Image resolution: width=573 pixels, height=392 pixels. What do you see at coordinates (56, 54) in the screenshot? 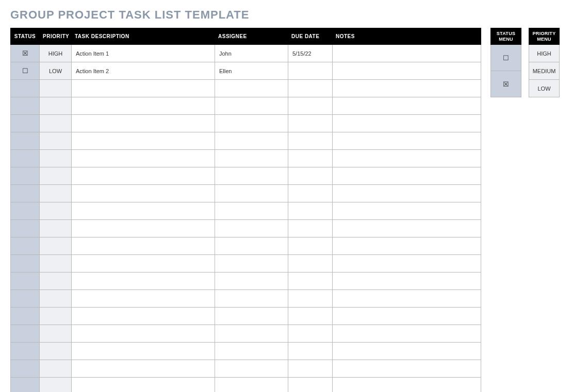
I see `priority-cell: HIGH` at bounding box center [56, 54].